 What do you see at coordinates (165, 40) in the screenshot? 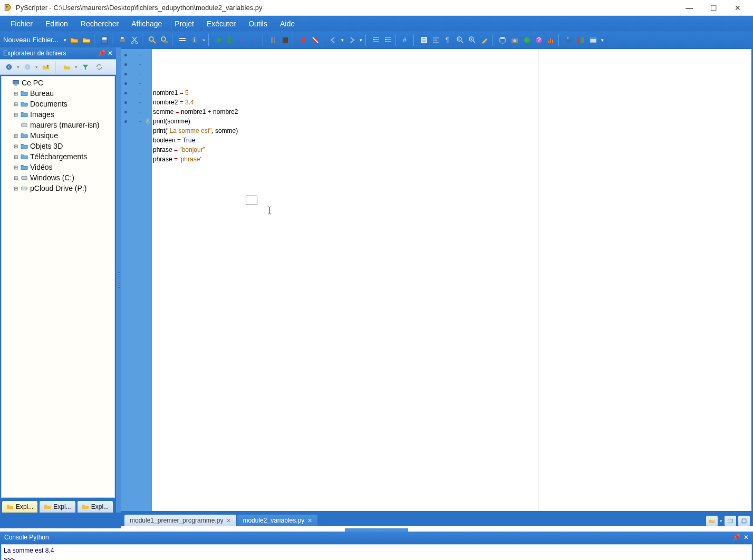
I see `search-next-icon` at bounding box center [165, 40].